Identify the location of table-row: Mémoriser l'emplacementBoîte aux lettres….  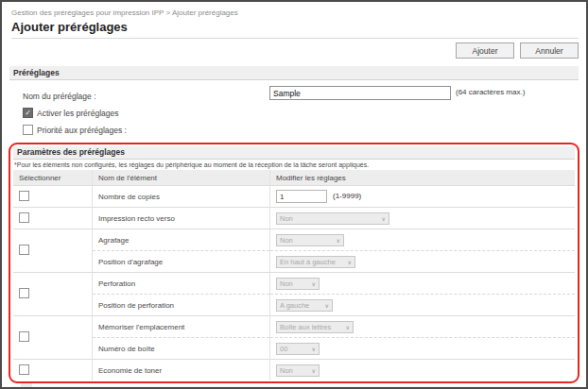
(294, 327).